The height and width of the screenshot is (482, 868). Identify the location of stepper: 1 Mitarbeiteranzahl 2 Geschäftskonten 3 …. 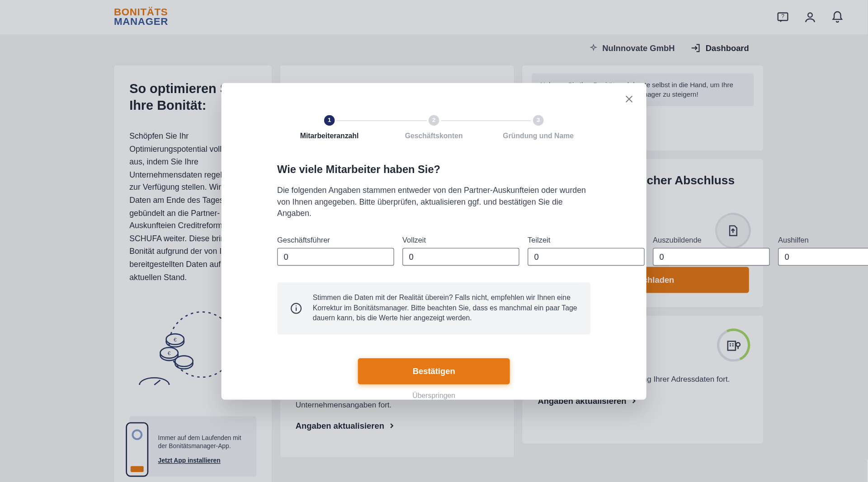
(434, 127).